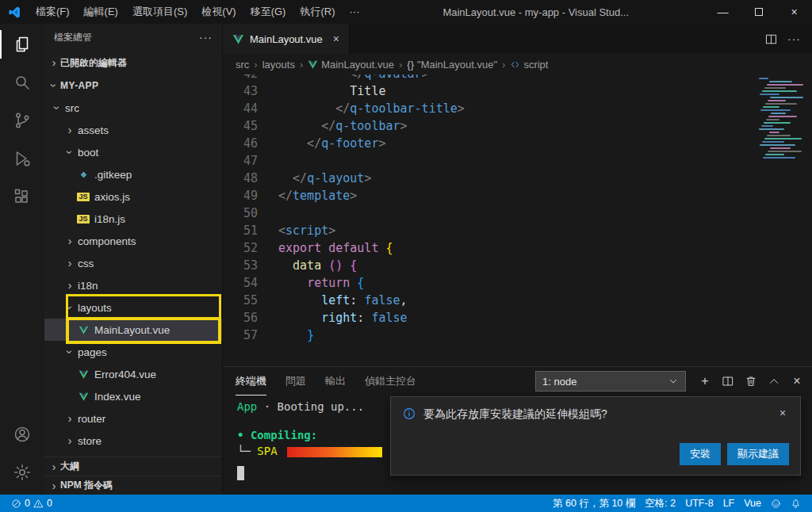 The image size is (812, 512). What do you see at coordinates (723, 12) in the screenshot?
I see `minimize-button: —` at bounding box center [723, 12].